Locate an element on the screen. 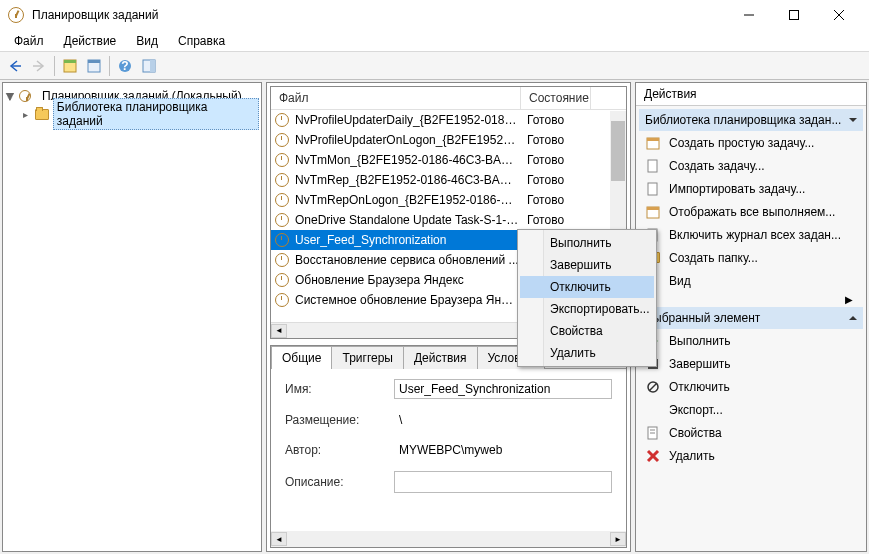  ctx-disable: Отключить is located at coordinates (587, 287).